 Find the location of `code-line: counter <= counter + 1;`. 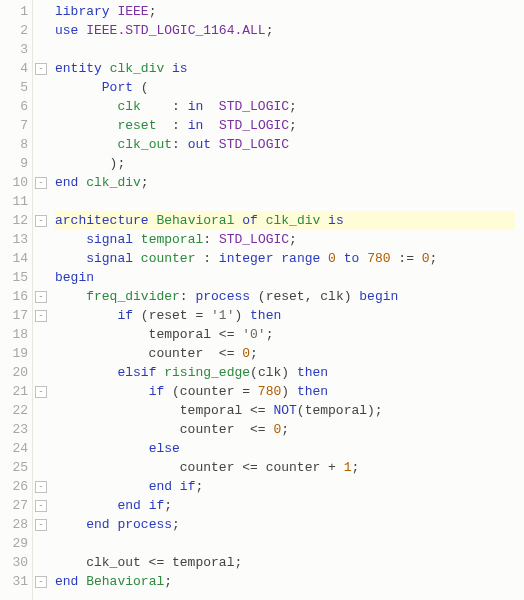

code-line: counter <= counter + 1; is located at coordinates (285, 468).